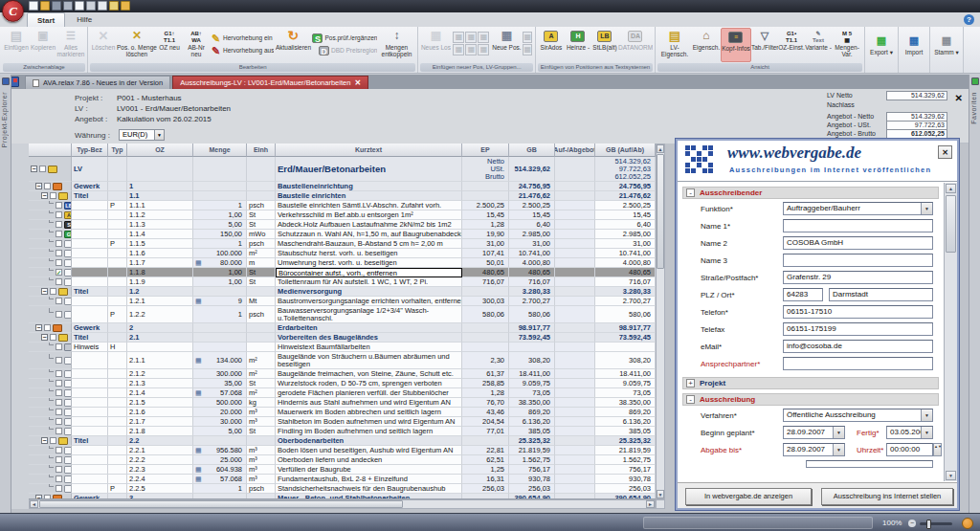  I want to click on pos-pr-f-erg-nzen-button: SPos.prüf./ergänzen, so click(345, 38).